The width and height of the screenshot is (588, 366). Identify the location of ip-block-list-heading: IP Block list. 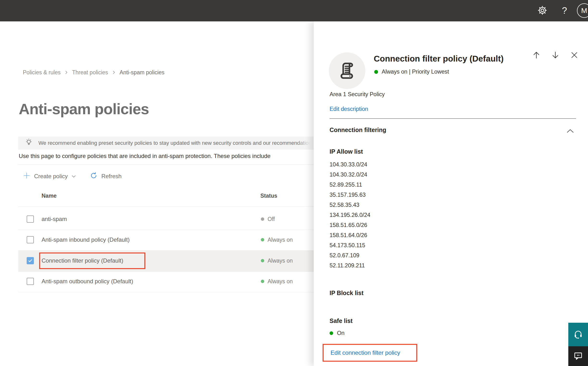
(346, 293).